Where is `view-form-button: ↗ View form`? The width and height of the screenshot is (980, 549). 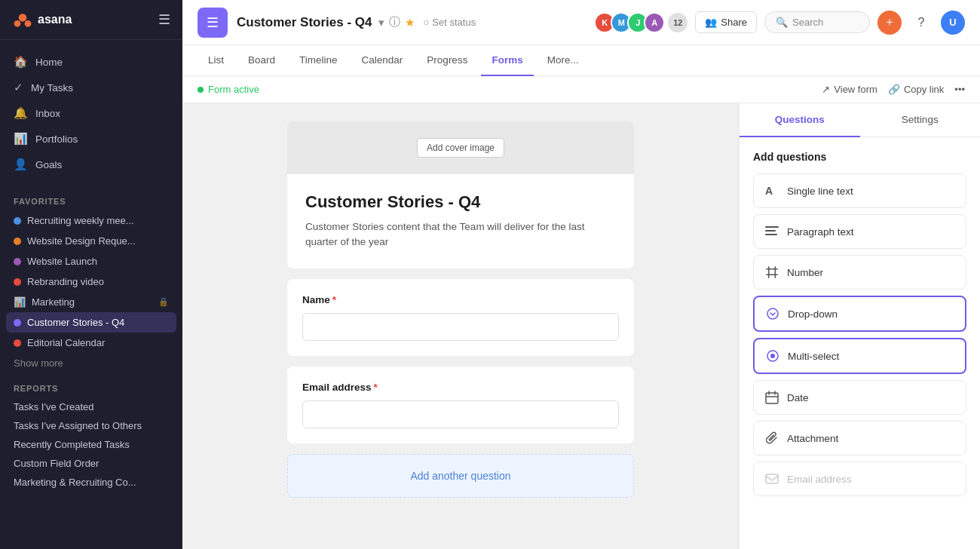 view-form-button: ↗ View form is located at coordinates (850, 89).